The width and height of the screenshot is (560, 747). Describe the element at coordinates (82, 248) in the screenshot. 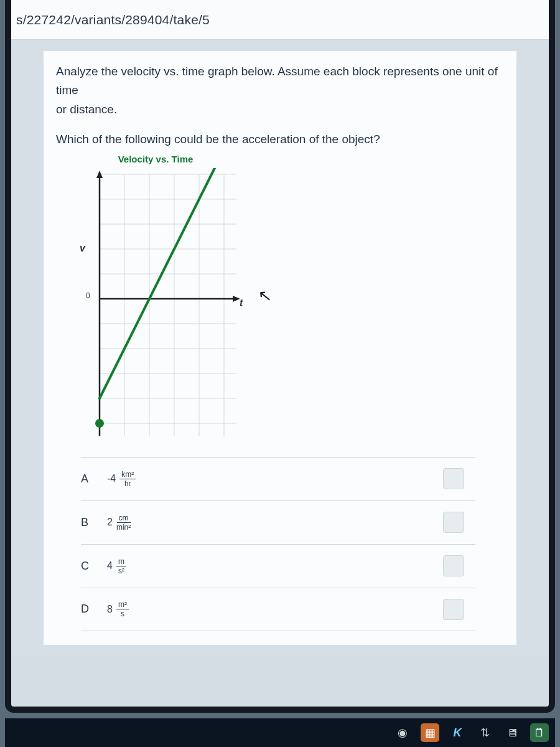

I see `y-axis-label: v` at that location.